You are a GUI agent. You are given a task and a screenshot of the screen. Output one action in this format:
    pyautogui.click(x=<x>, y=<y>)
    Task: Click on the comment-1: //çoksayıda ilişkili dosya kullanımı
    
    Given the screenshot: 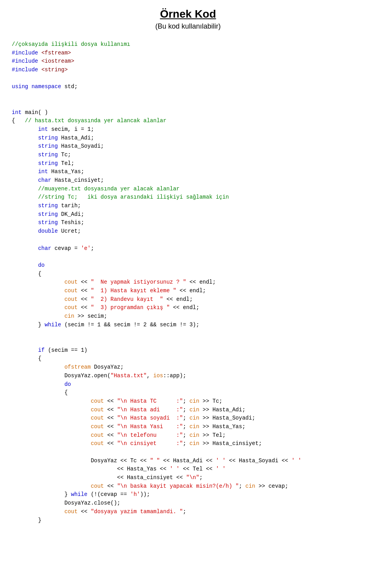 What is the action you would take?
    pyautogui.click(x=71, y=44)
    